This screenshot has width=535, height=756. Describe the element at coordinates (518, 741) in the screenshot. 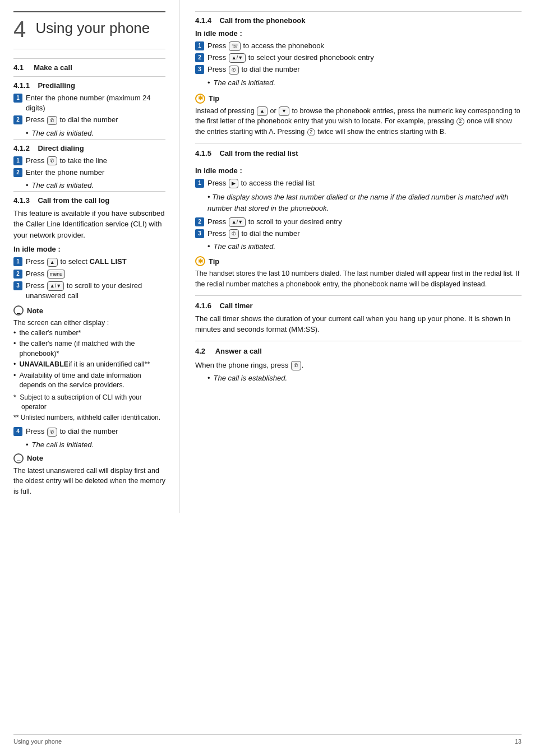

I see `footer-right: 13` at that location.